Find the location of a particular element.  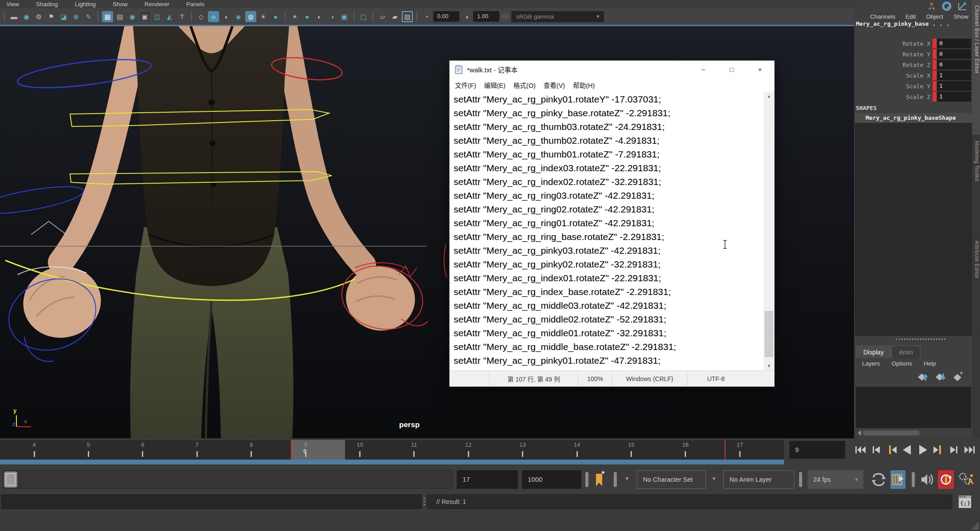

gamma-field: 1.00 is located at coordinates (486, 16).